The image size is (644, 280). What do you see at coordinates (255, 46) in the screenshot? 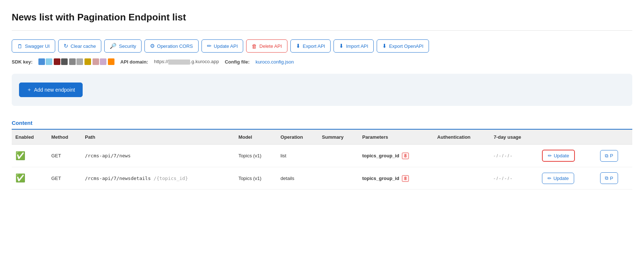
I see `trash-icon: 🗑` at bounding box center [255, 46].